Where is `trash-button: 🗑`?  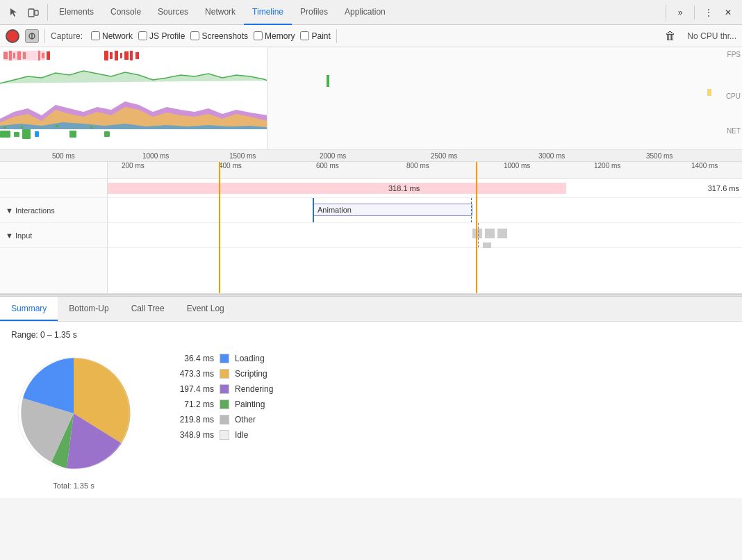
trash-button: 🗑 is located at coordinates (670, 36).